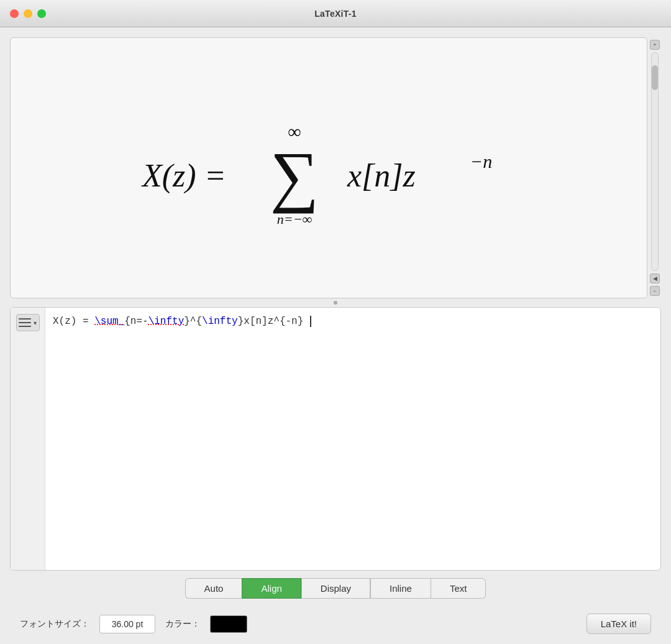 Image resolution: width=671 pixels, height=644 pixels. I want to click on display-button: Display, so click(336, 588).